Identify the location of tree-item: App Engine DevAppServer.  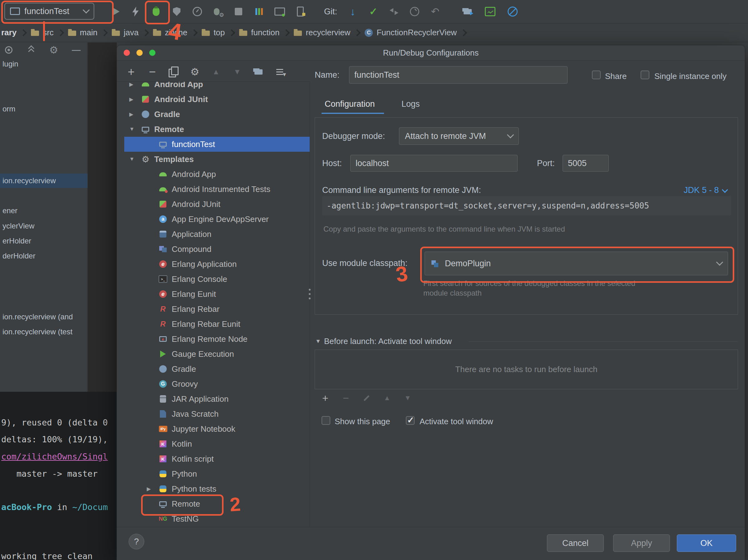
(217, 219).